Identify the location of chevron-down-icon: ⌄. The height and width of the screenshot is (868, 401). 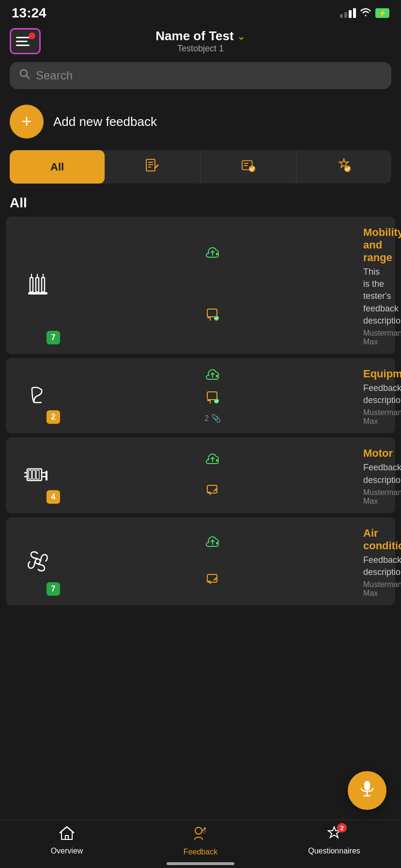
(241, 36).